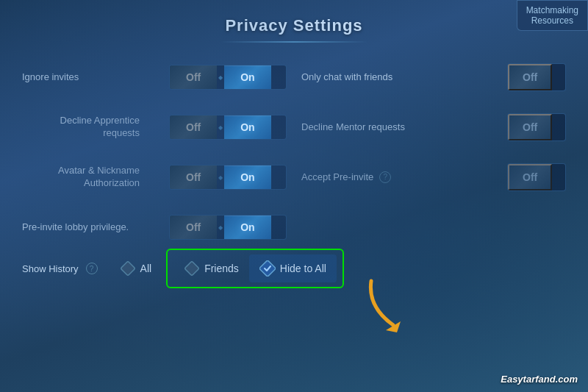  Describe the element at coordinates (268, 268) in the screenshot. I see `hide-all-diamond-icon` at that location.